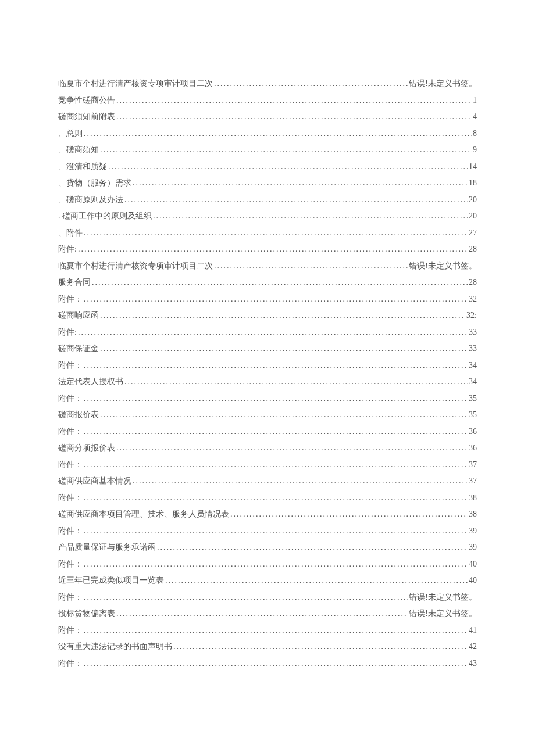 This screenshot has width=535, height=756. I want to click on toc-page-number: 32, so click(473, 300).